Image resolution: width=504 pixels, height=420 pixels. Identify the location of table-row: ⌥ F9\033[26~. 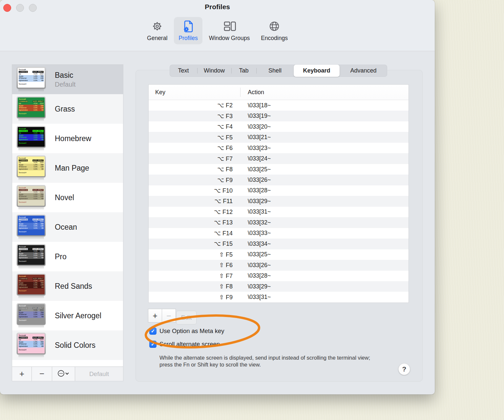
(279, 180).